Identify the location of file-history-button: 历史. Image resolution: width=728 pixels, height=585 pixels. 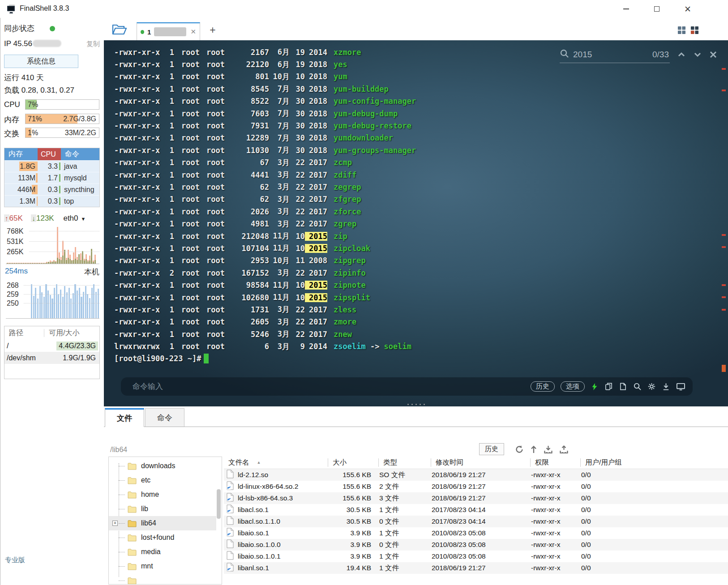
(492, 449).